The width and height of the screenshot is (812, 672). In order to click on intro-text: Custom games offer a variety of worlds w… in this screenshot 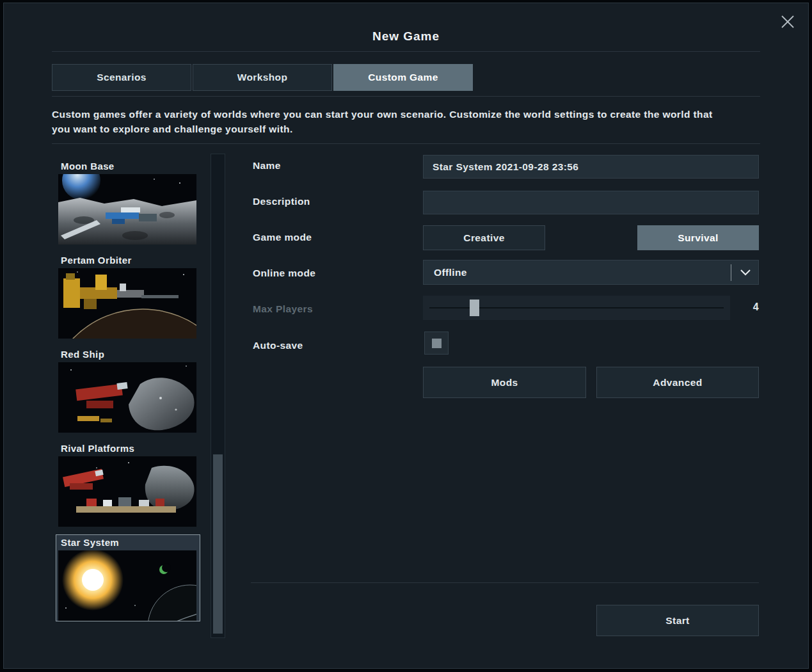, I will do `click(388, 122)`.